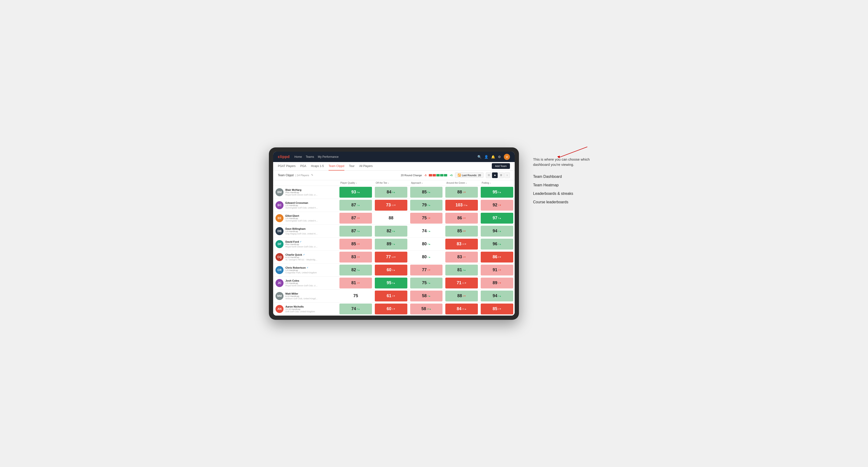  What do you see at coordinates (497, 218) in the screenshot?
I see `stat-cell-2-4: 97 5▲` at bounding box center [497, 218].